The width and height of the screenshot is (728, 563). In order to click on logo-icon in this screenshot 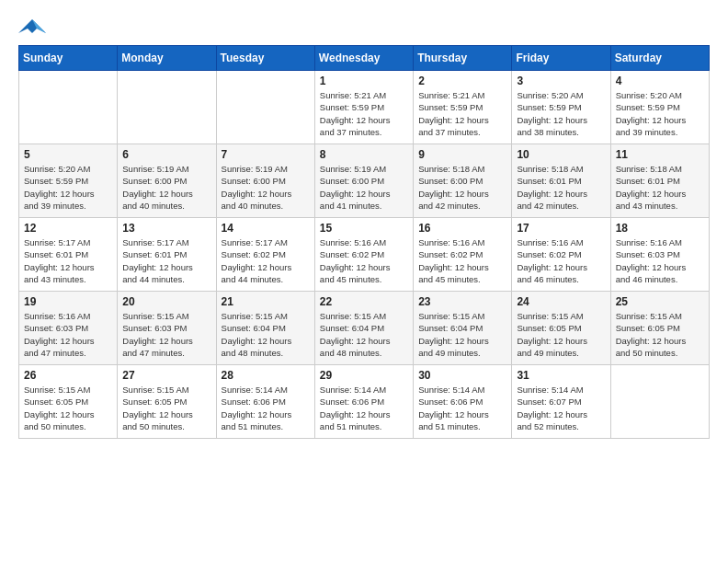, I will do `click(32, 26)`.